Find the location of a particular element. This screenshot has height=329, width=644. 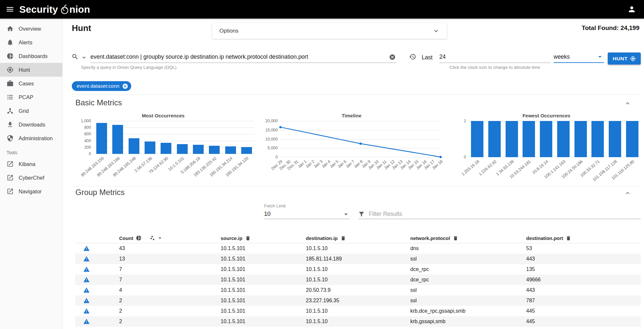

header-destination-ip: destination.ip is located at coordinates (358, 238).